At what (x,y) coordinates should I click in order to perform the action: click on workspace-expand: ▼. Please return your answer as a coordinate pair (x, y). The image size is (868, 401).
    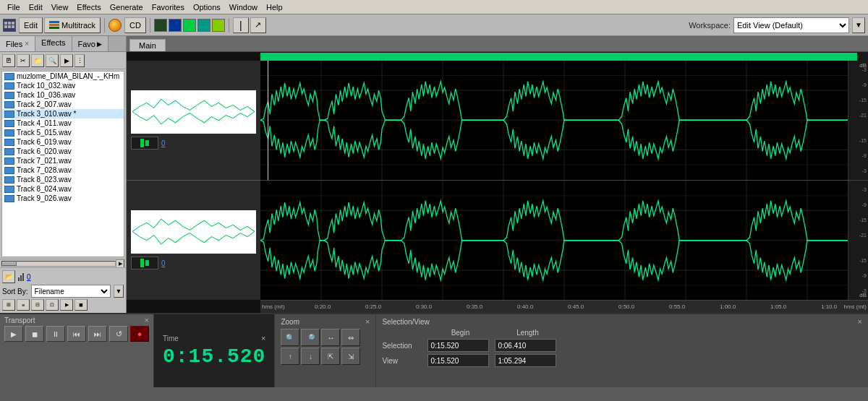
    Looking at the image, I should click on (859, 25).